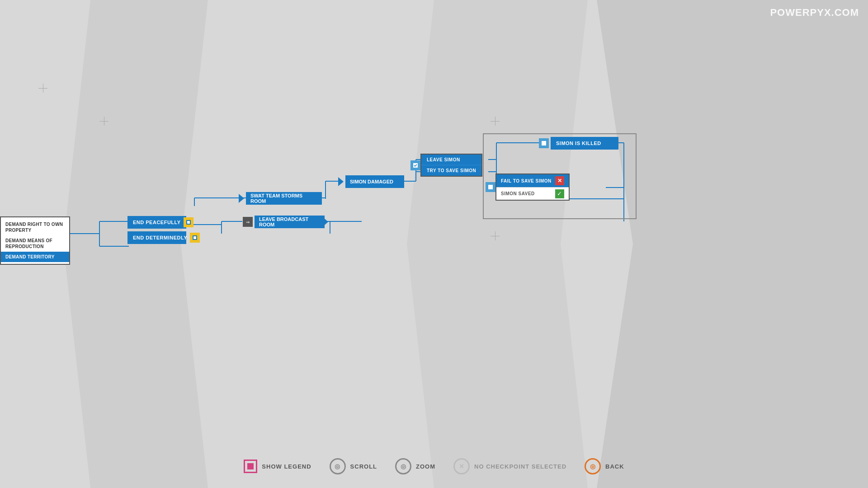 Image resolution: width=868 pixels, height=488 pixels. What do you see at coordinates (615, 466) in the screenshot?
I see `back-label: BACK` at bounding box center [615, 466].